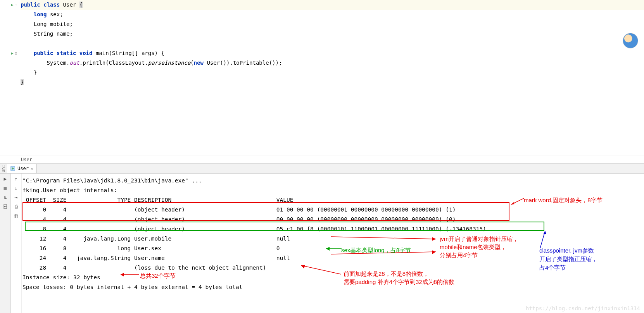  What do you see at coordinates (5, 243) in the screenshot?
I see `run-toolbar: ▶ ■ ⇅ ⍇` at bounding box center [5, 243].